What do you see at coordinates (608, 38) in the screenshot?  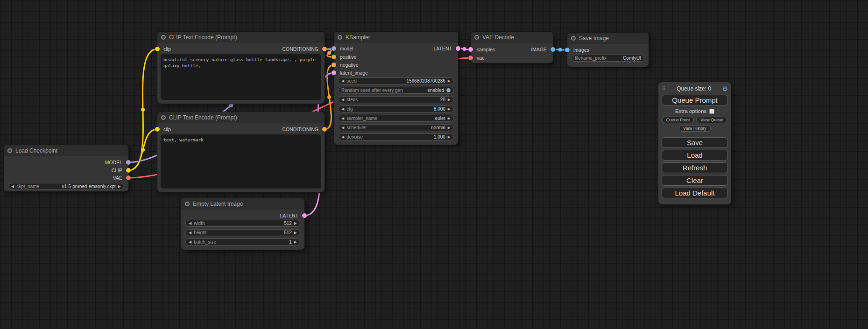 I see `node-titlebar: Save Image` at bounding box center [608, 38].